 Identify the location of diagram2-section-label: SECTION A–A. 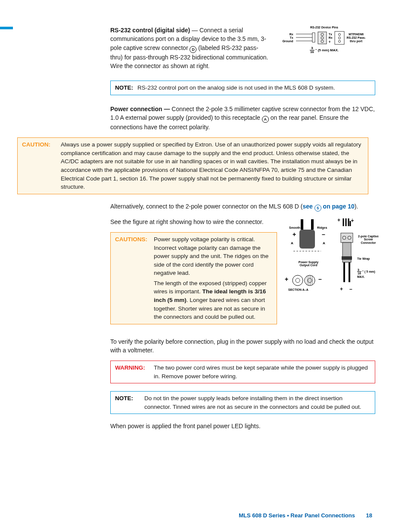
(298, 290).